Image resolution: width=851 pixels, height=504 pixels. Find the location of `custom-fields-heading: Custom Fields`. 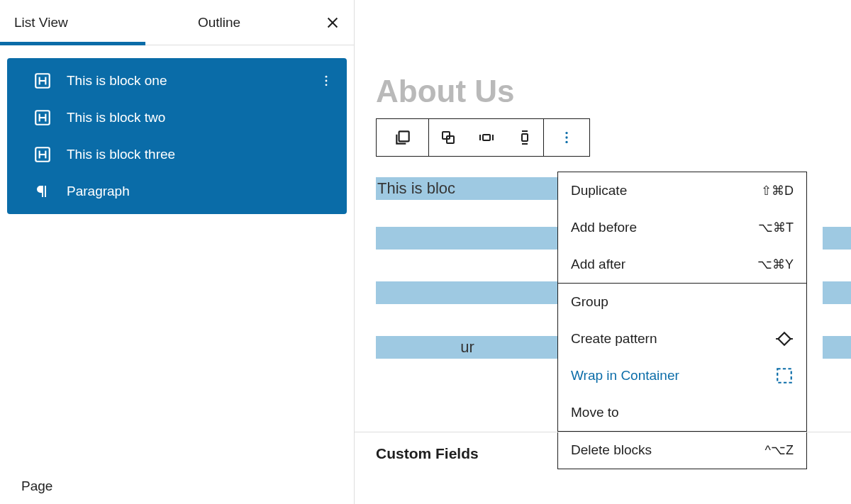

custom-fields-heading: Custom Fields is located at coordinates (427, 454).